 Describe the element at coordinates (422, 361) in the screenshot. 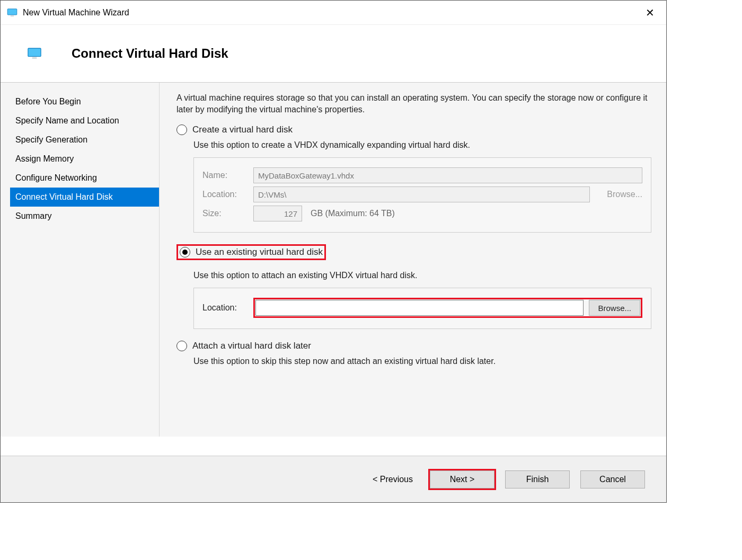

I see `option-later-desc: Use this option to skip this step now an…` at that location.